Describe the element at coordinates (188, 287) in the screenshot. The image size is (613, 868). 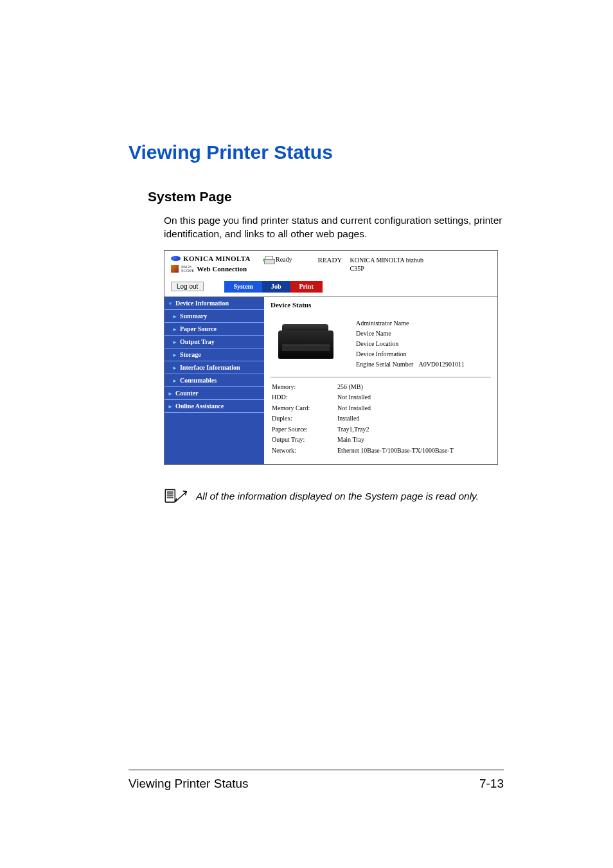
I see `logout-button: Log out` at that location.